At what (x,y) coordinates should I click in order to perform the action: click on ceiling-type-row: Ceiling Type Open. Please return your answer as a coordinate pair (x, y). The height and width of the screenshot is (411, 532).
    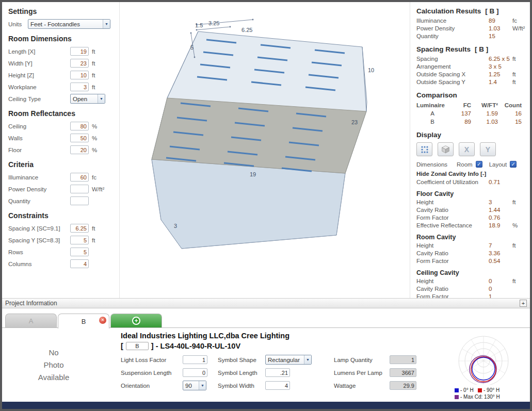
    Looking at the image, I should click on (64, 99).